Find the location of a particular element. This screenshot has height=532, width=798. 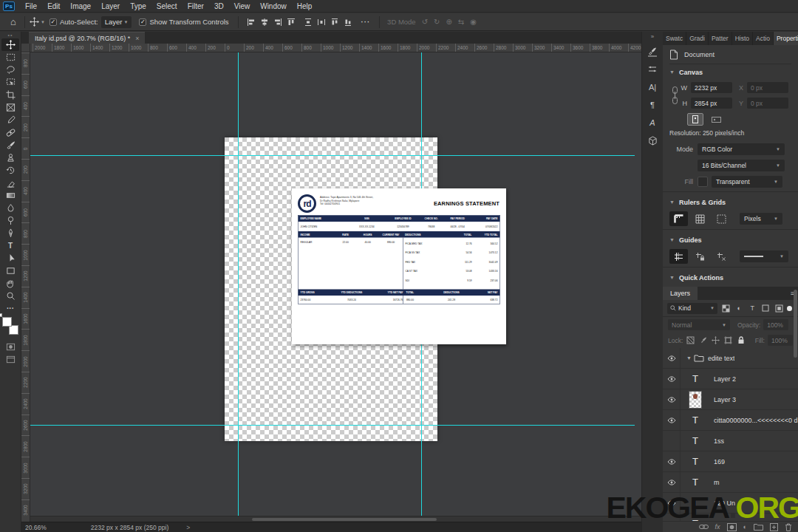

document-tab: Italy id.psd @ 20.7% (RGB/16) * × is located at coordinates (87, 38).